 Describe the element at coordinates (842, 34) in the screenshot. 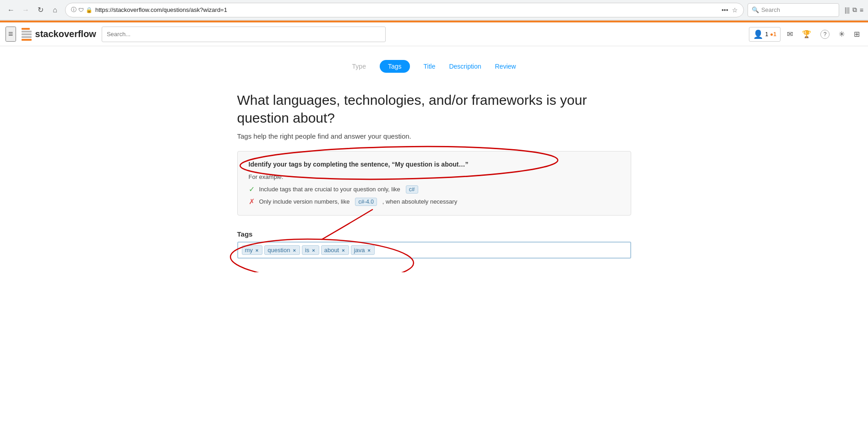

I see `snowflake-icon: ✳` at that location.